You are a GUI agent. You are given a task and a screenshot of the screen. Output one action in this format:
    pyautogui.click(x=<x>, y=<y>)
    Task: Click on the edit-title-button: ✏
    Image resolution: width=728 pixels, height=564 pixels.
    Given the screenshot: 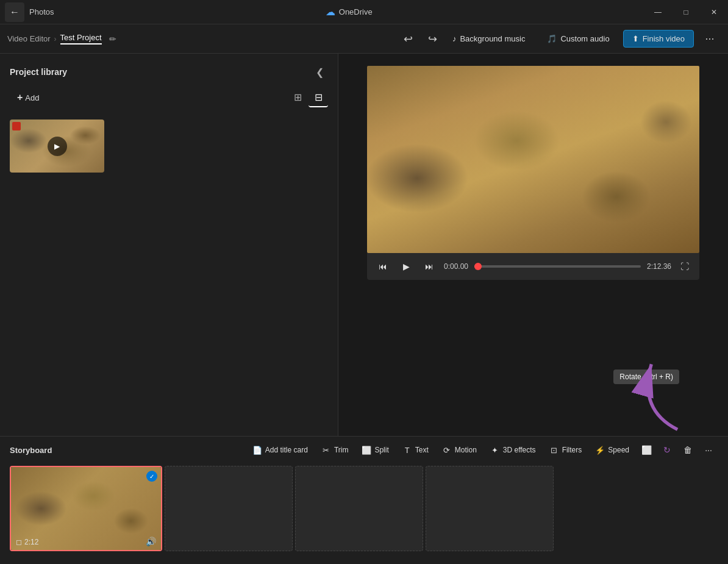 What is the action you would take?
    pyautogui.click(x=113, y=39)
    